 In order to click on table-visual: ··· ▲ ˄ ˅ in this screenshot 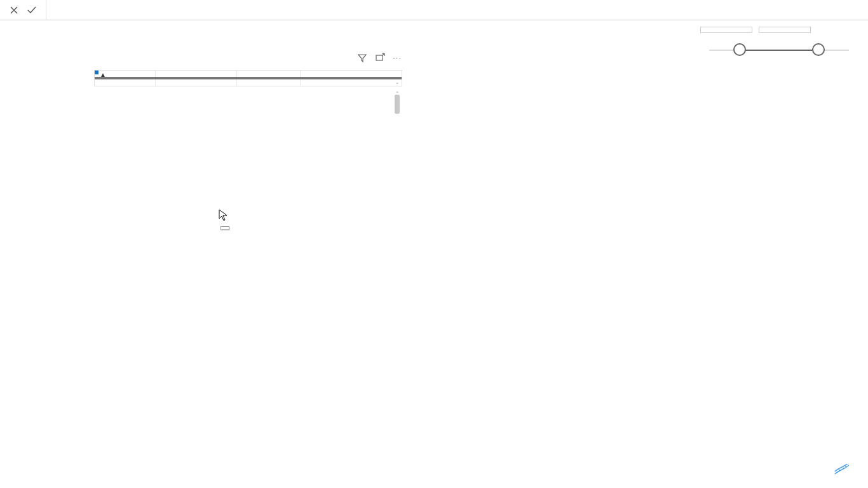, I will do `click(248, 78)`.